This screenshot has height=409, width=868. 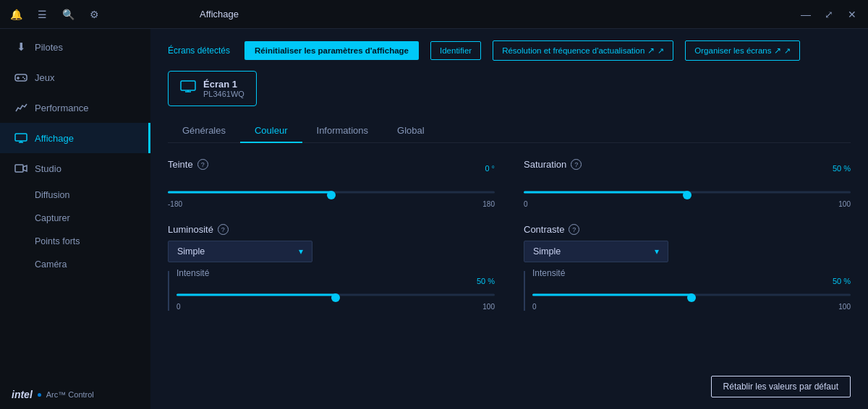 I want to click on contraste-indent-group: Intensité 50 % 0 100, so click(x=687, y=289).